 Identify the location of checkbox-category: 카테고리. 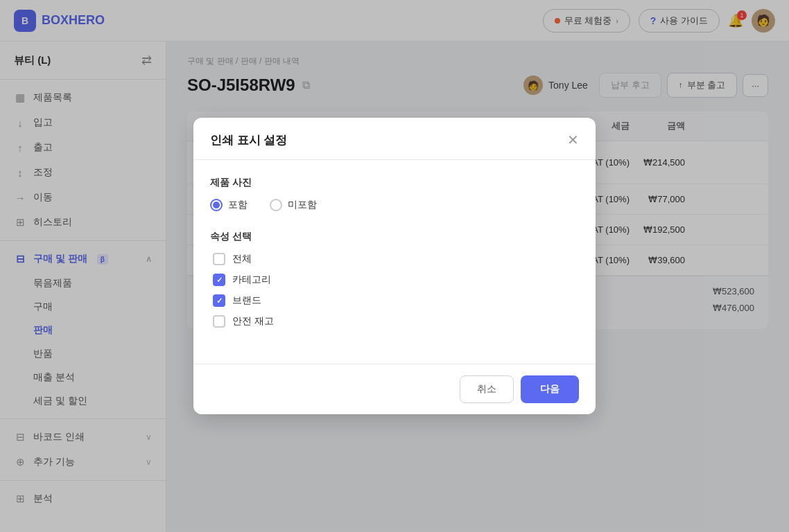
(396, 280).